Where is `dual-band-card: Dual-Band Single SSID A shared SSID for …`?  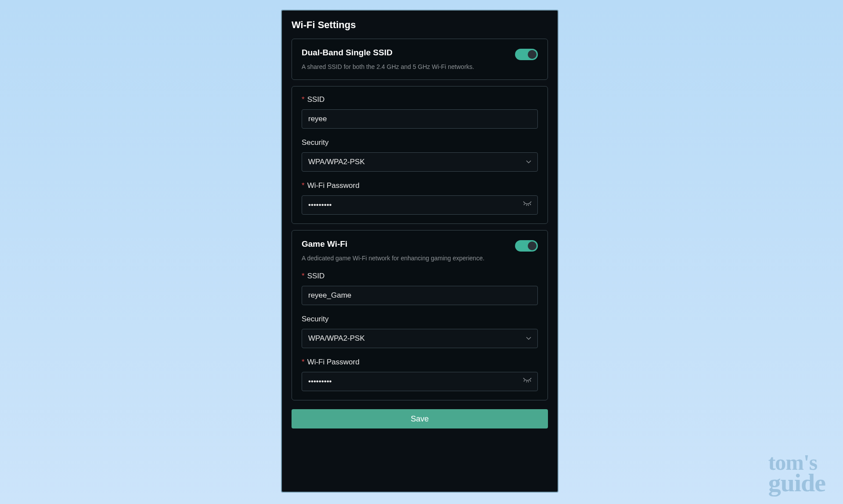 dual-band-card: Dual-Band Single SSID A shared SSID for … is located at coordinates (420, 59).